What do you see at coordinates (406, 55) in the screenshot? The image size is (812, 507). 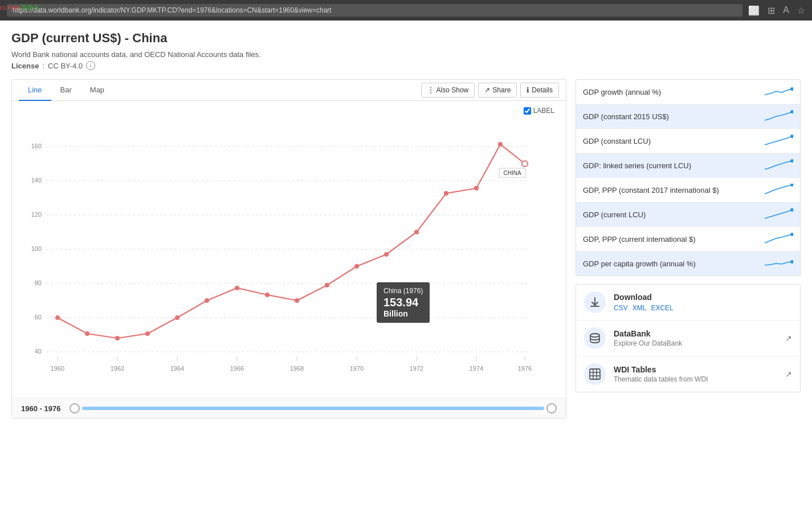 I see `page-subtitle: World Bank national accounts data, and O…` at bounding box center [406, 55].